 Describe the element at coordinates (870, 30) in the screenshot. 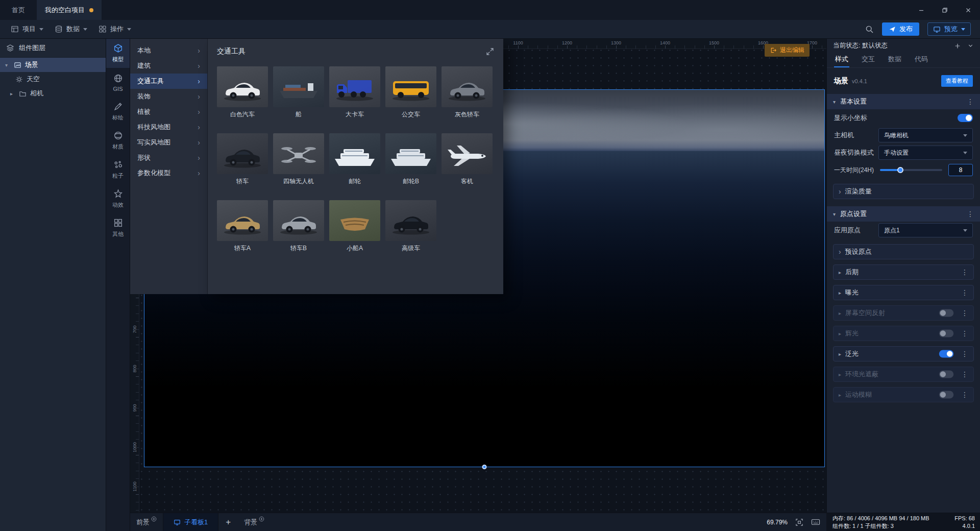

I see `search-icon` at that location.